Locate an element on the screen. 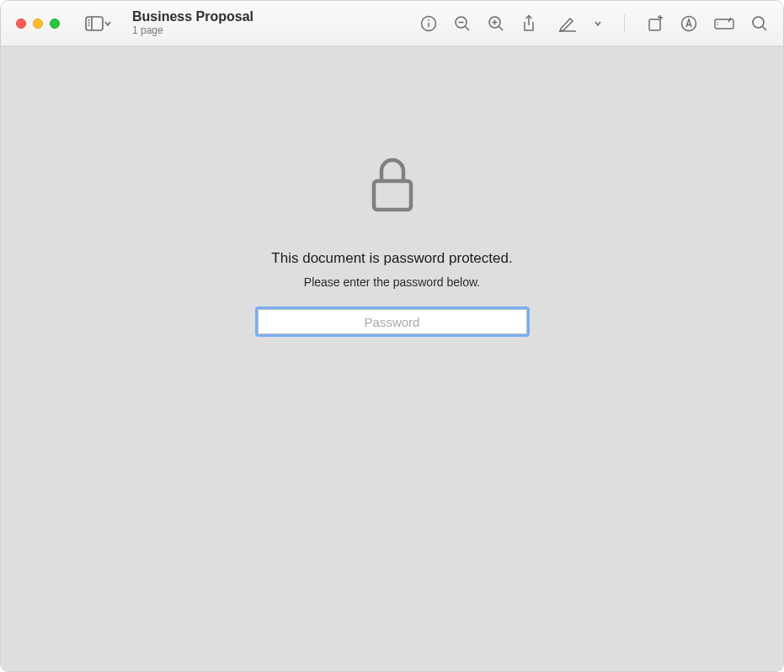  zoom-out-button is located at coordinates (462, 24).